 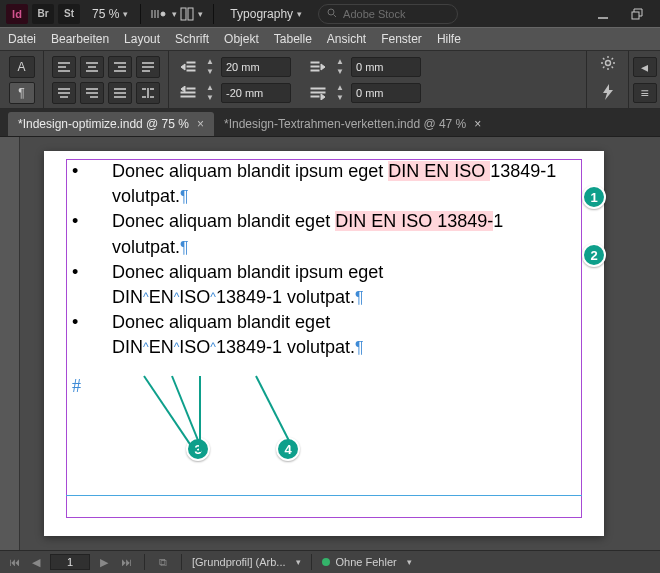 I want to click on panel-menu-icon: ≡, so click(x=645, y=93).